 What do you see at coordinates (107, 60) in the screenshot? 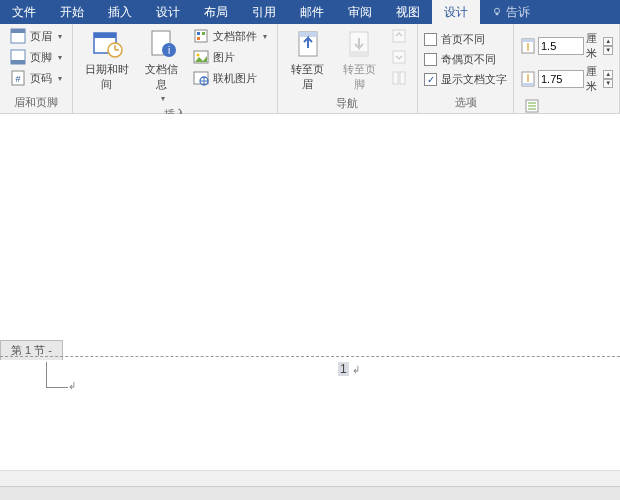
I see `date-time-button: 日期和时间` at bounding box center [107, 60].